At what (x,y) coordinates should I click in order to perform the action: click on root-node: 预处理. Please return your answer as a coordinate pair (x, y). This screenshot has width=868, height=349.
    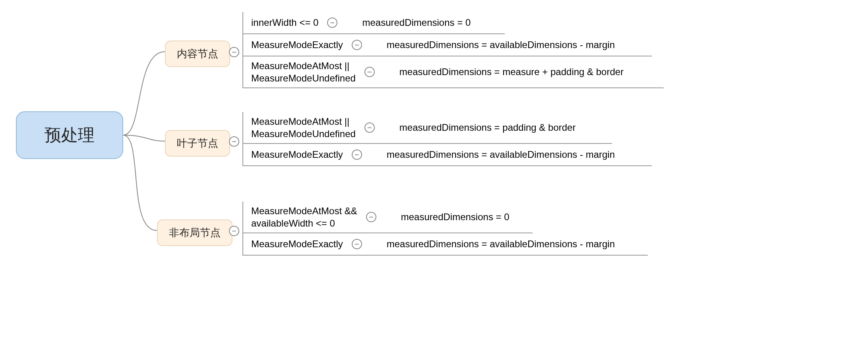
    Looking at the image, I should click on (70, 135).